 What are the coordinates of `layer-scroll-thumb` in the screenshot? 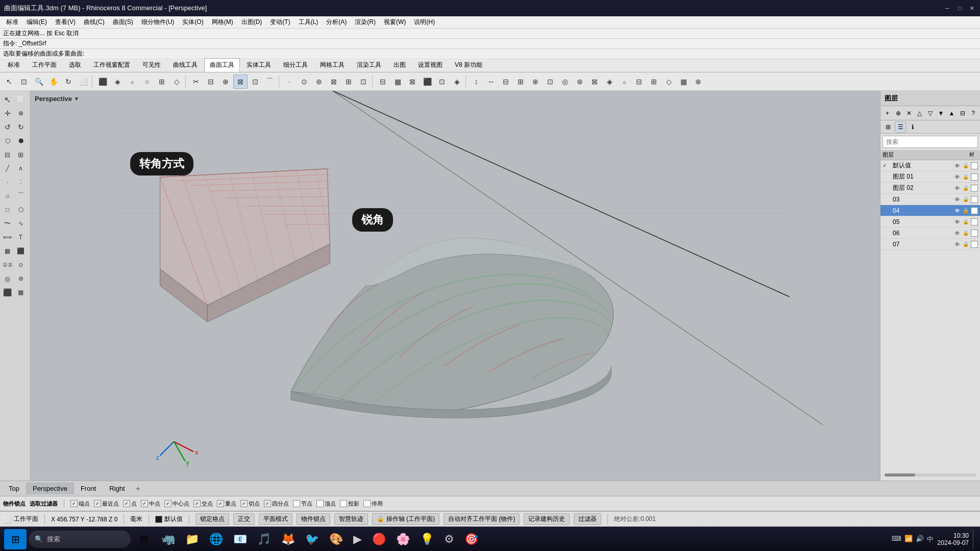 It's located at (900, 475).